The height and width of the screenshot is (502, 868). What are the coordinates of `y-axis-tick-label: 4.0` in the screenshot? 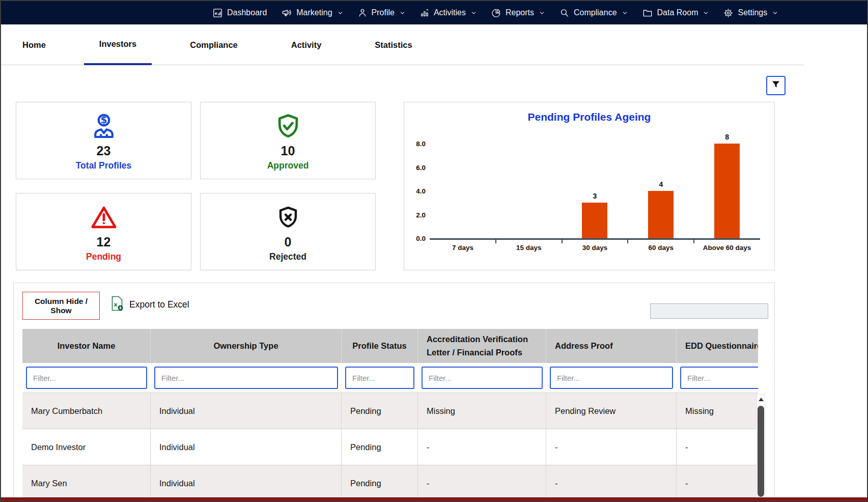 It's located at (417, 191).